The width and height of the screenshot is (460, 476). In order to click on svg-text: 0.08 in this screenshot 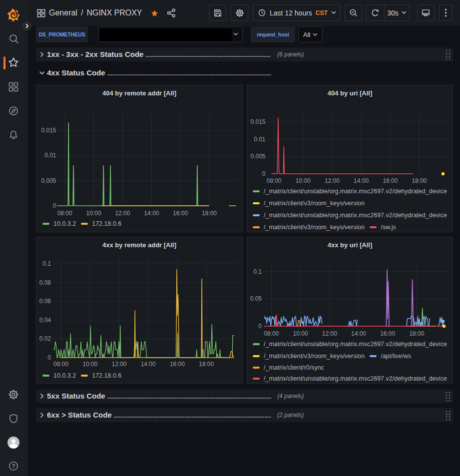, I will do `click(45, 283)`.